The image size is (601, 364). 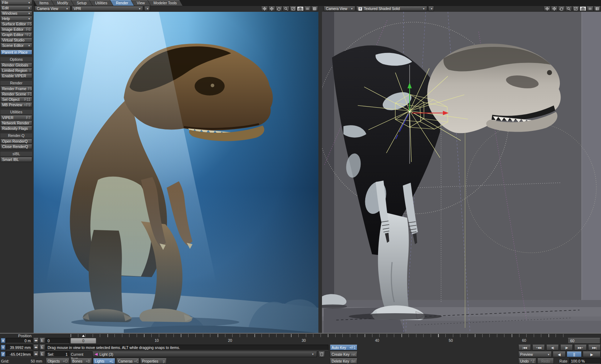 What do you see at coordinates (343, 361) in the screenshot?
I see `delete-key-button: Delete Keydel` at bounding box center [343, 361].